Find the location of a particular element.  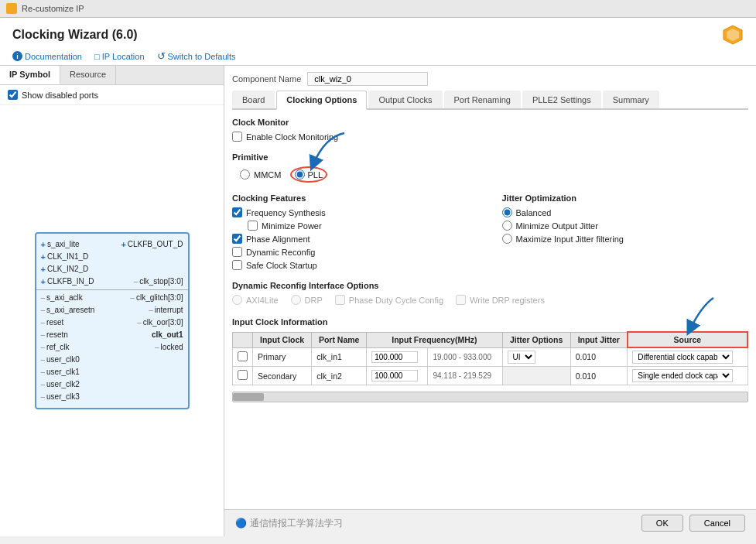

input-clock-table: Input Clock Port Name Input Frequency(MH… is located at coordinates (491, 358).